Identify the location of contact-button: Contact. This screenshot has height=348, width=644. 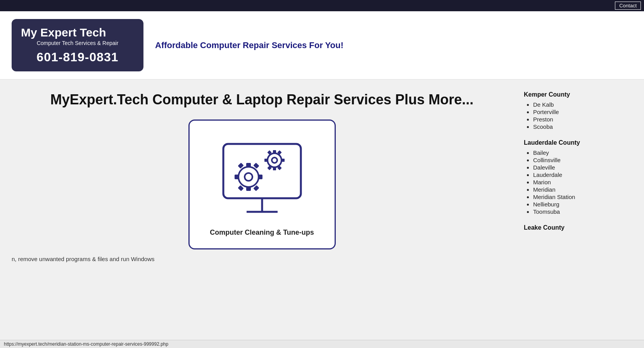
(628, 5).